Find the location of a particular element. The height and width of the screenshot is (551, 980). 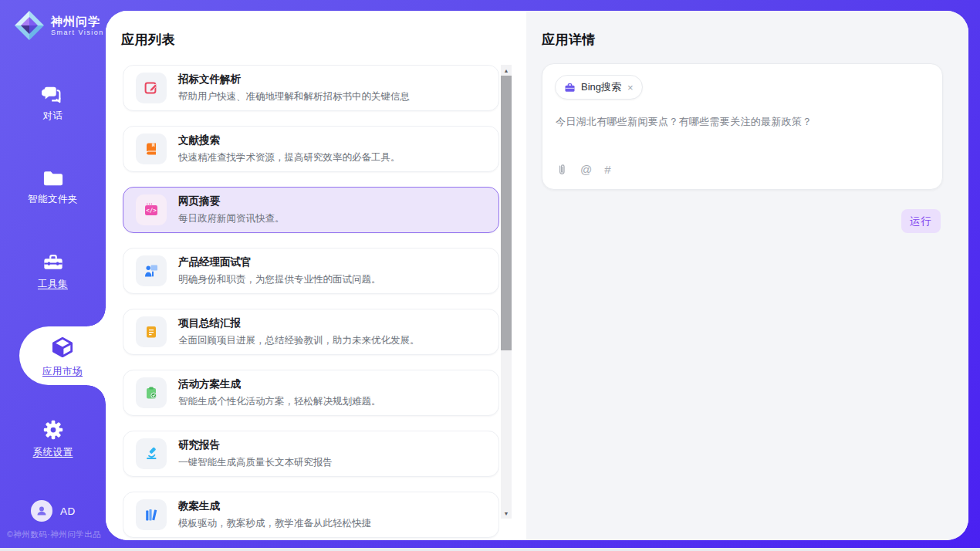

hashtag-icon: # is located at coordinates (607, 170).